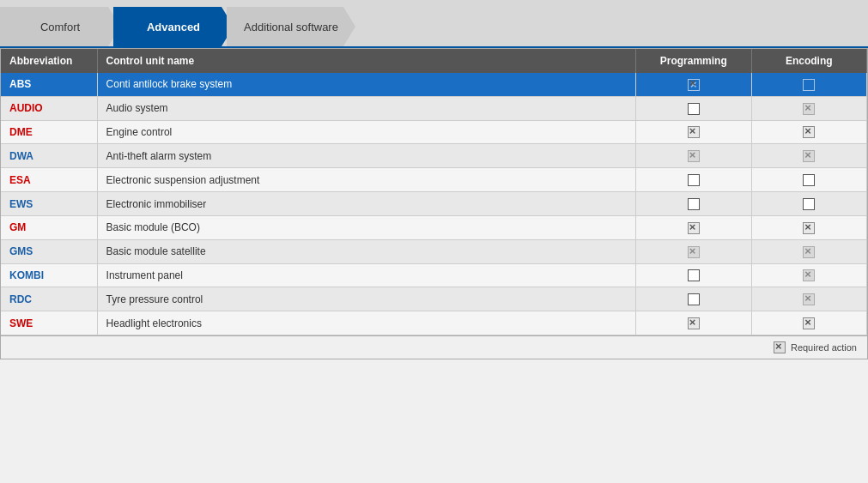 This screenshot has height=483, width=868. What do you see at coordinates (49, 204) in the screenshot?
I see `cell-abbreviation: EWS` at bounding box center [49, 204].